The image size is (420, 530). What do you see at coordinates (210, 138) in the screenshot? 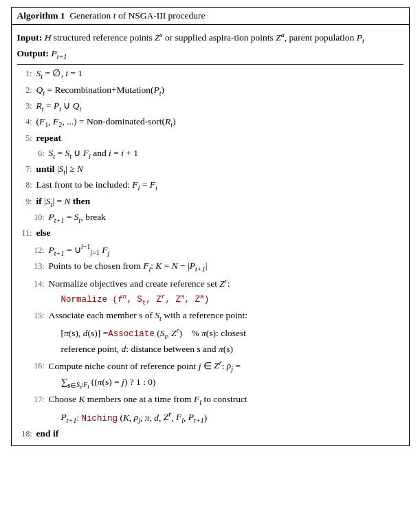
I see `line-5: 5: repeat` at bounding box center [210, 138].